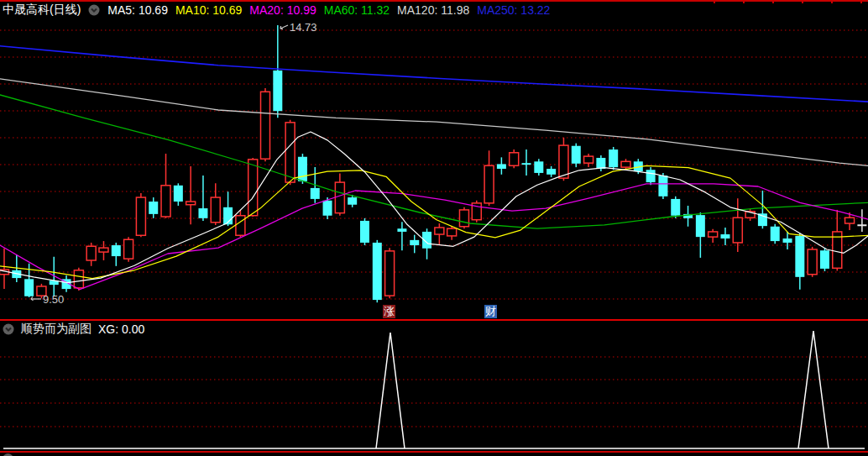  What do you see at coordinates (514, 10) in the screenshot?
I see `ma-label: MA250: 13.22` at bounding box center [514, 10].